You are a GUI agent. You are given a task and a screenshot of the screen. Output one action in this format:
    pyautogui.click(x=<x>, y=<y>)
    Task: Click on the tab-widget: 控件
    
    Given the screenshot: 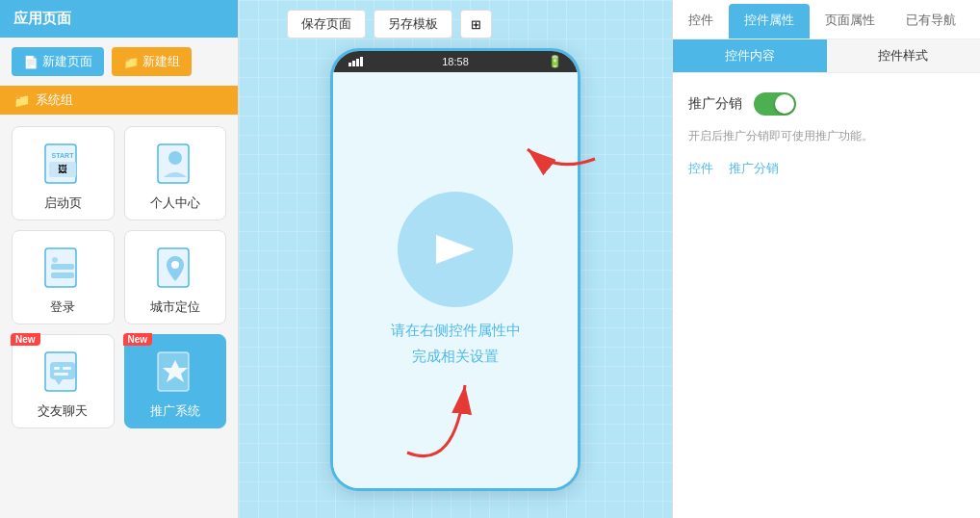 What is the action you would take?
    pyautogui.click(x=701, y=21)
    